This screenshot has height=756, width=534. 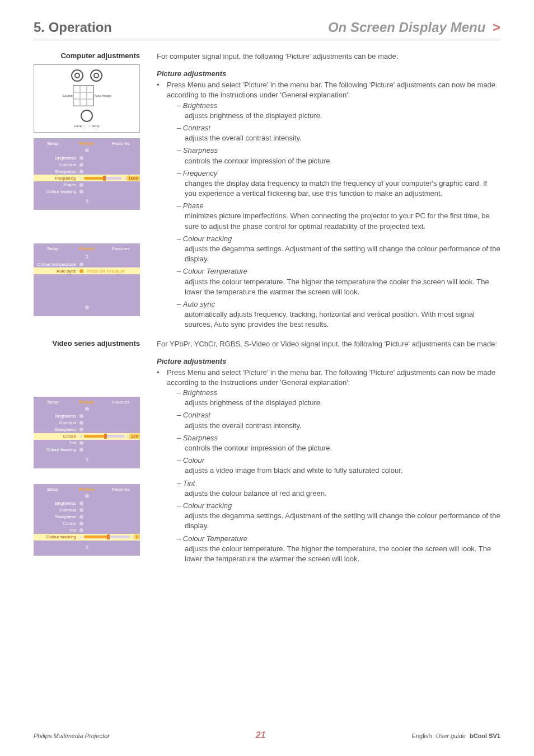 What do you see at coordinates (104, 271) in the screenshot?
I see `osd-hint: Press OK to adjust` at bounding box center [104, 271].